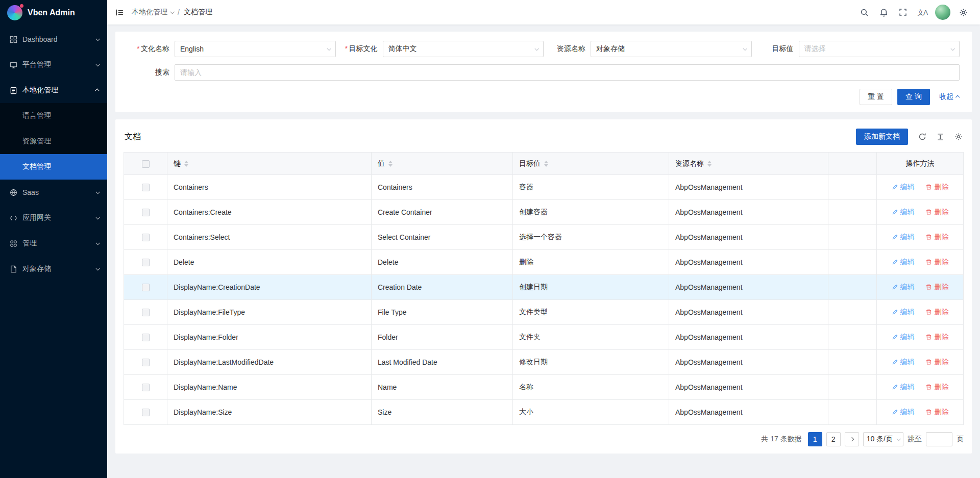 The height and width of the screenshot is (478, 980). What do you see at coordinates (255, 49) in the screenshot?
I see `culture-name-select: English` at bounding box center [255, 49].